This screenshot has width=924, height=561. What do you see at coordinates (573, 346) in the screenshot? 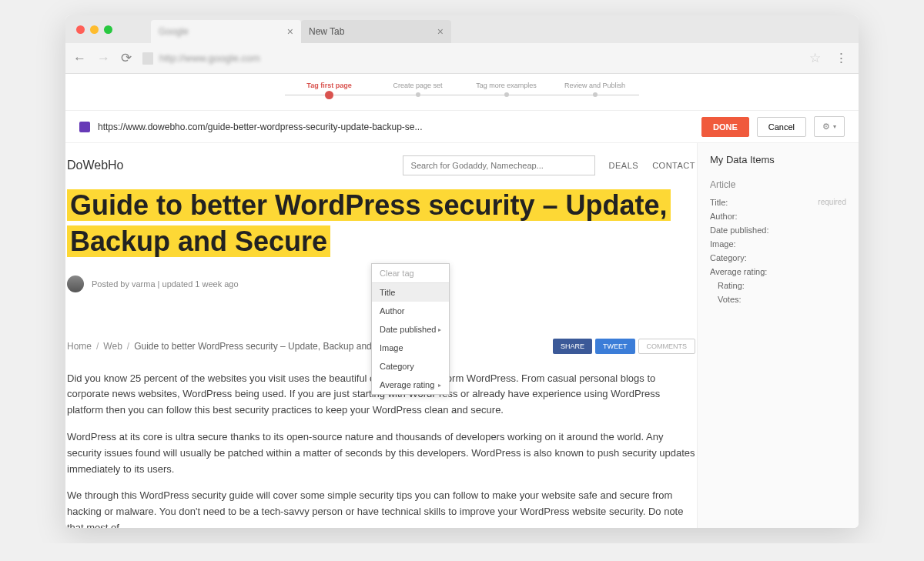
I see `share-button: SHARE` at bounding box center [573, 346].